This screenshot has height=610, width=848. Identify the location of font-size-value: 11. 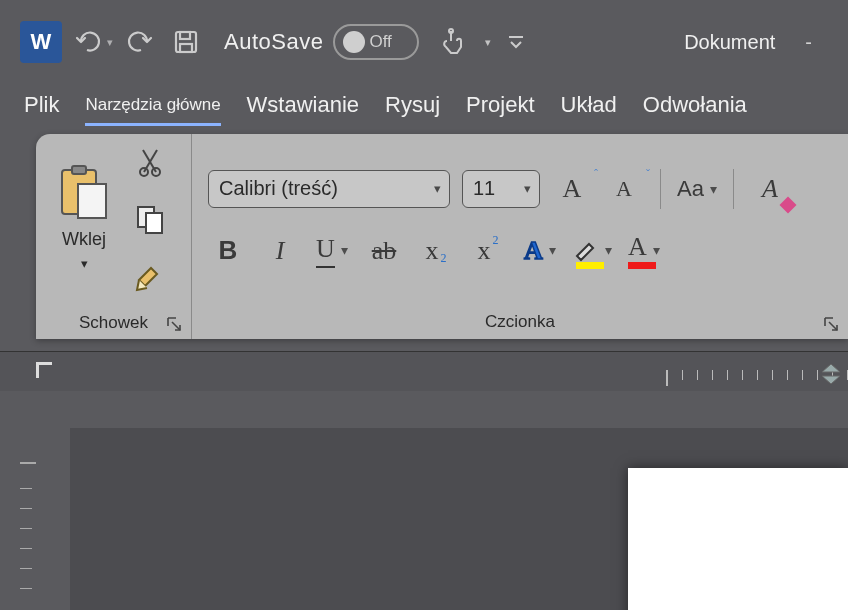
(484, 188).